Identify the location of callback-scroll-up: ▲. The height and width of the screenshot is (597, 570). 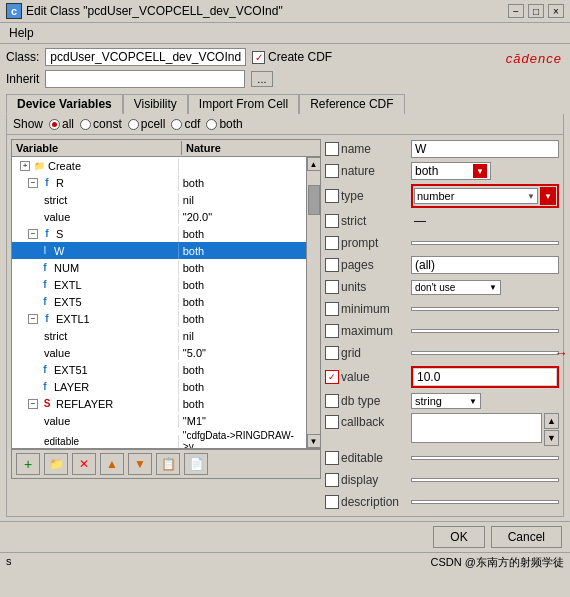
(552, 421).